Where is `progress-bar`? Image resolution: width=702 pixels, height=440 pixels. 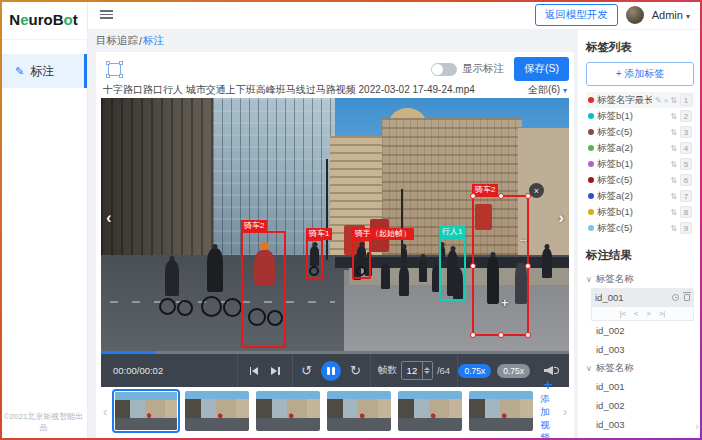
progress-bar is located at coordinates (335, 352).